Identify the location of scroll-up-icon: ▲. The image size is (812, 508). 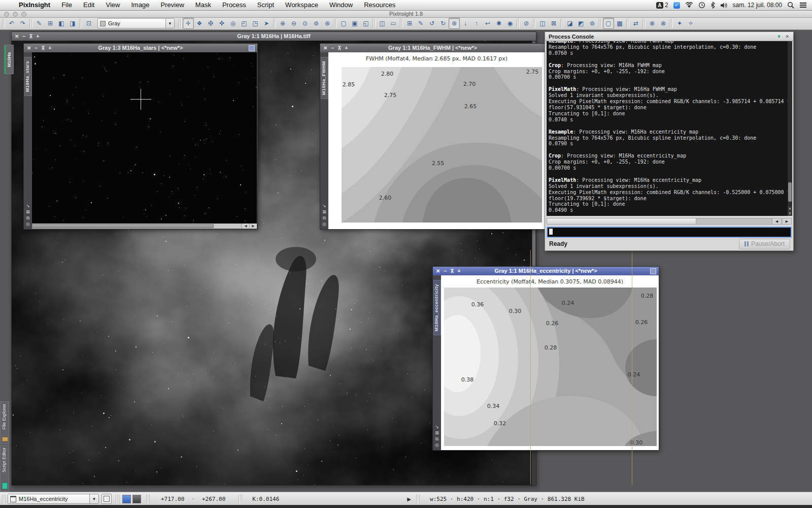
(790, 208).